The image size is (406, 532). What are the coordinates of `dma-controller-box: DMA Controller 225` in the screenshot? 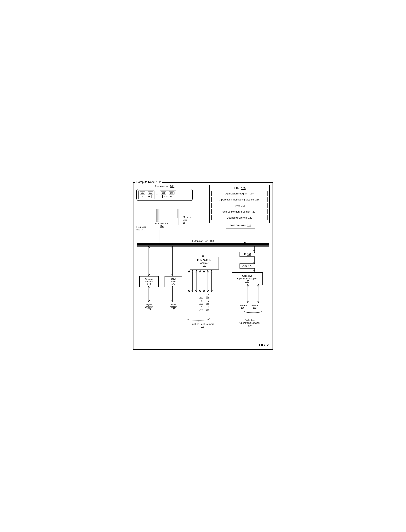 It's located at (240, 225).